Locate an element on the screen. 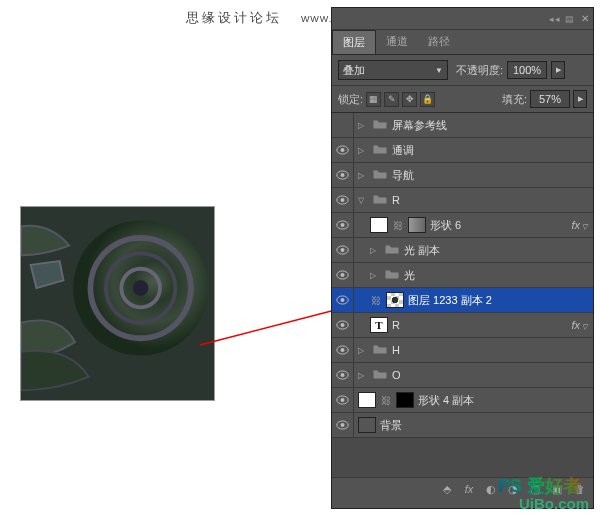  mask-icon: ◐ is located at coordinates (491, 489).